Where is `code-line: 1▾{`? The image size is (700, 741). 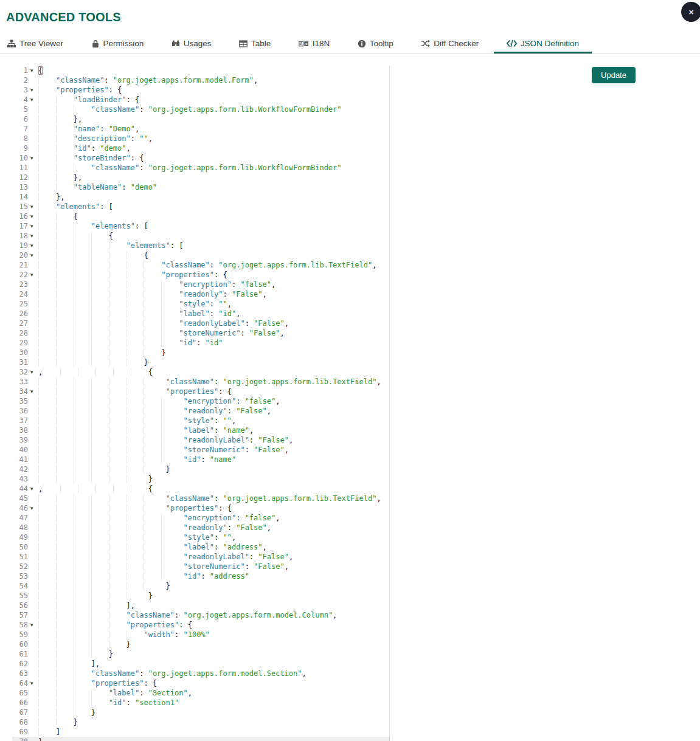
code-line: 1▾{ is located at coordinates (201, 71).